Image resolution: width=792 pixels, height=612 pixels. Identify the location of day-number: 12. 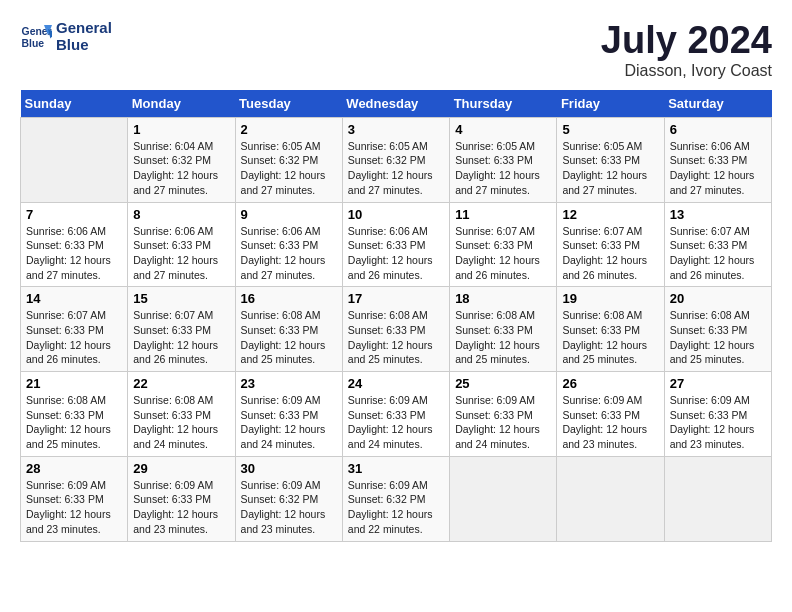
(610, 214).